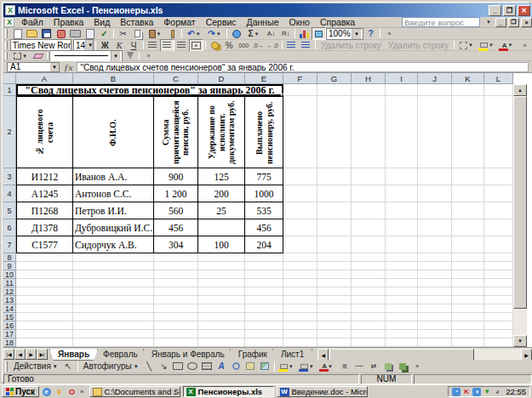  Describe the element at coordinates (20, 391) in the screenshot. I see `start-button: Пуск` at that location.